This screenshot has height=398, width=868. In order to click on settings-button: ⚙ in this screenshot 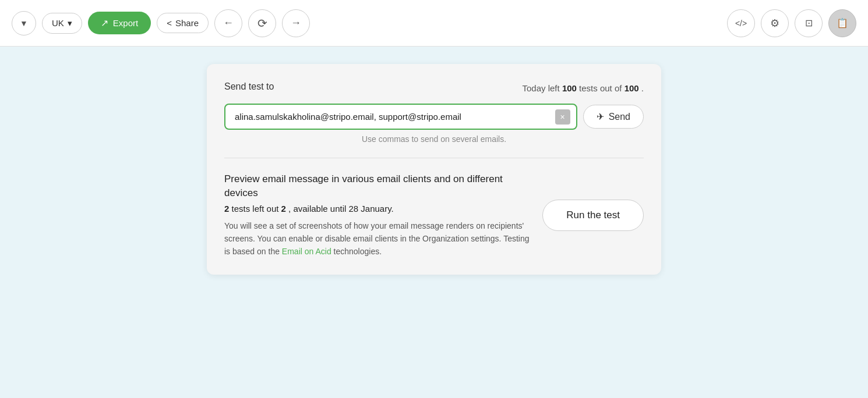, I will do `click(775, 23)`.